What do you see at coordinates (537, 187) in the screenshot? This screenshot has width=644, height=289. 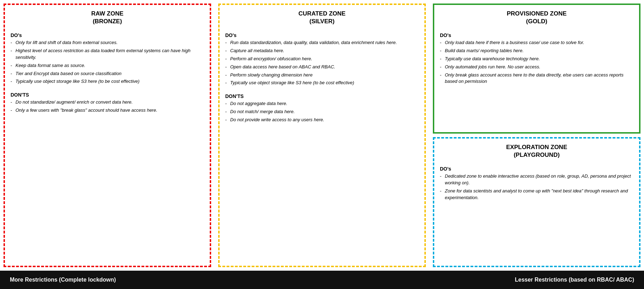 I see `exploration-dos-list: Dedicated zone to enable interactive acc…` at bounding box center [537, 187].